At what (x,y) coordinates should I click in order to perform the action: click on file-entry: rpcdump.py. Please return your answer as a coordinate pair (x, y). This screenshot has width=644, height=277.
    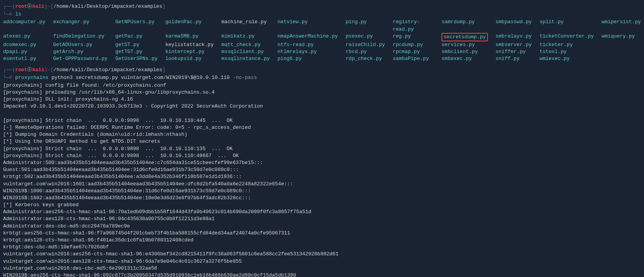
    Looking at the image, I should click on (413, 45).